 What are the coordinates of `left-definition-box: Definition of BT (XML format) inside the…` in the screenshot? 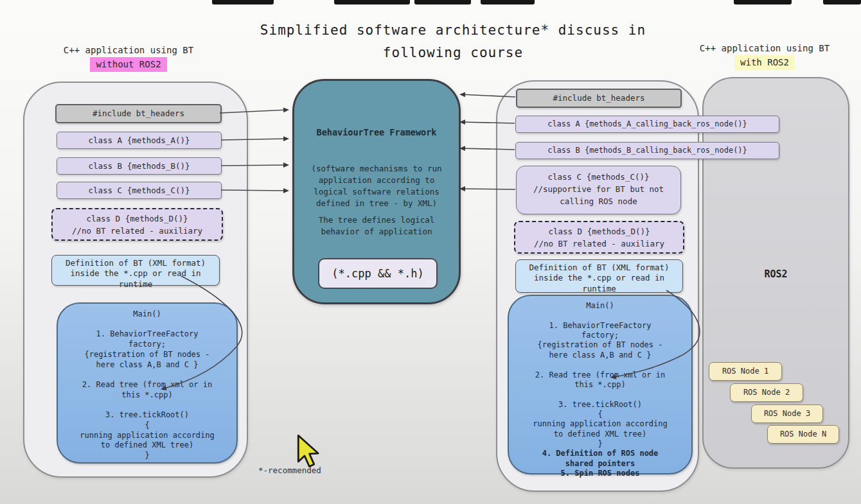 It's located at (136, 270).